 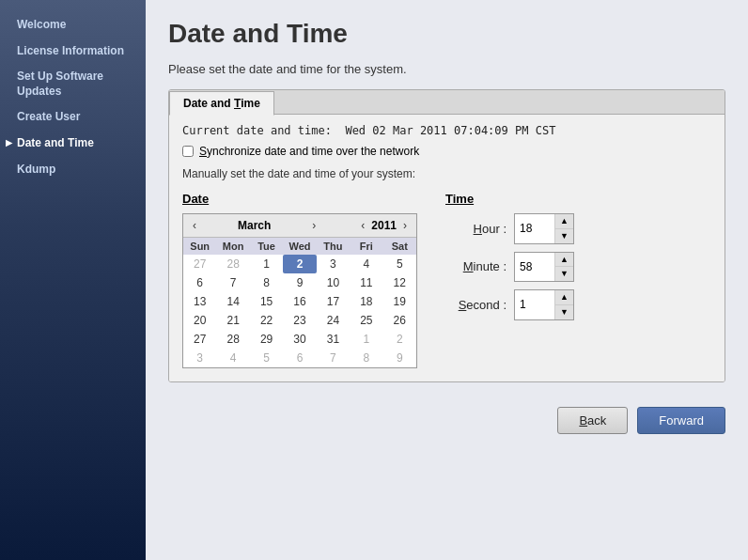 What do you see at coordinates (535, 229) in the screenshot?
I see `hour-input` at bounding box center [535, 229].